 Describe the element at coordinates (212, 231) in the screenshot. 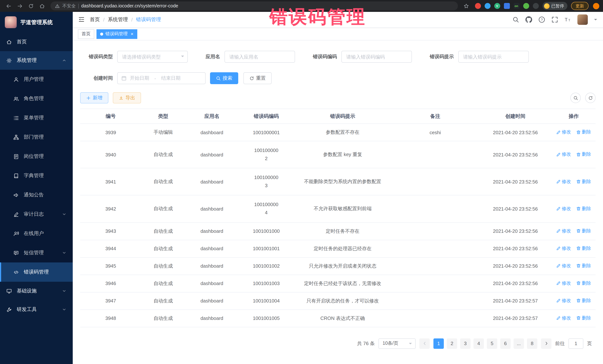

I see `cell-app: dashboard` at that location.